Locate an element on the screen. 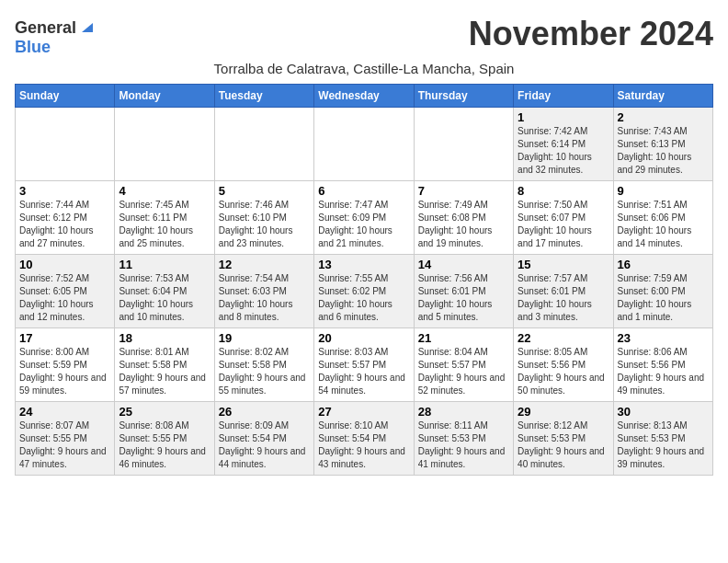 The width and height of the screenshot is (728, 563). day-number: 8 is located at coordinates (563, 191).